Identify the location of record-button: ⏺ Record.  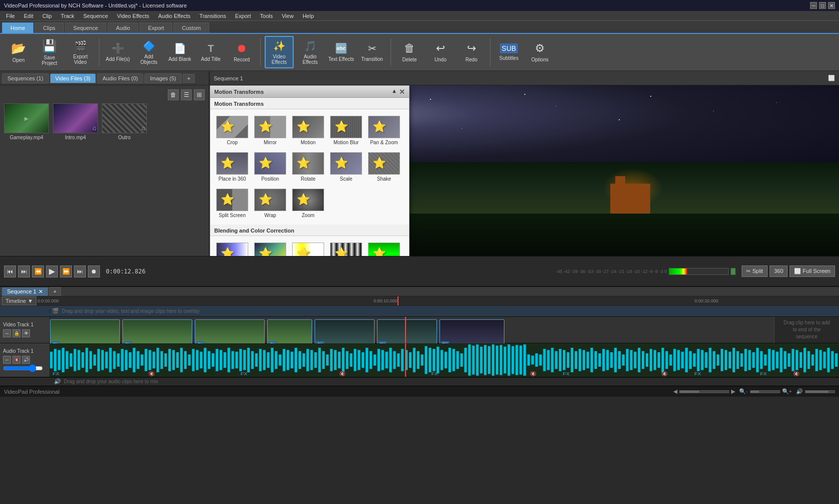
(242, 52).